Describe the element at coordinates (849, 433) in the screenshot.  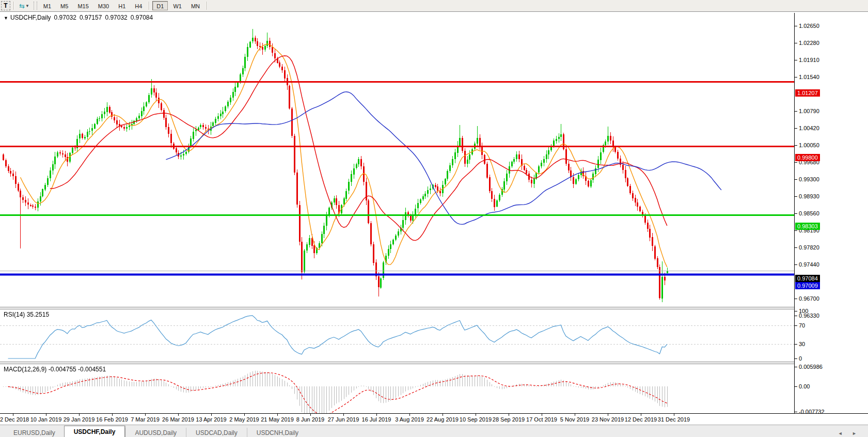
I see `tab-scroll-arrows: ◄ ►` at that location.